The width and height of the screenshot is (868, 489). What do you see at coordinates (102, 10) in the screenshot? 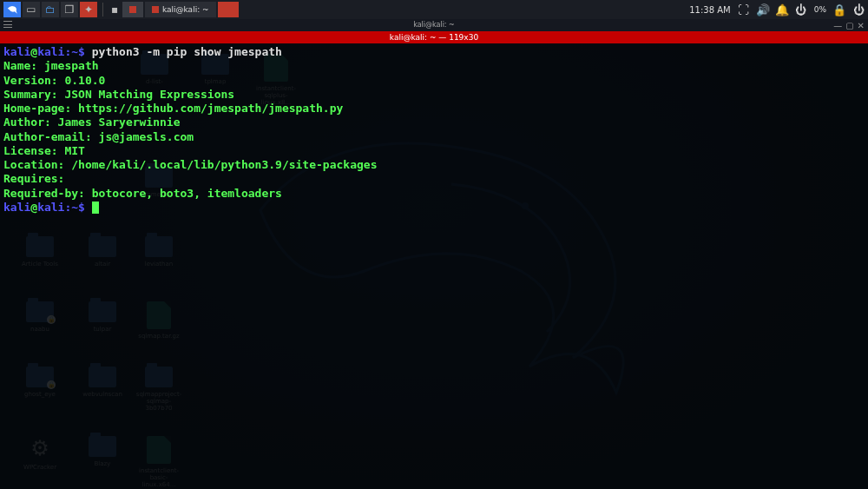
I see `taskbar-divider` at bounding box center [102, 10].